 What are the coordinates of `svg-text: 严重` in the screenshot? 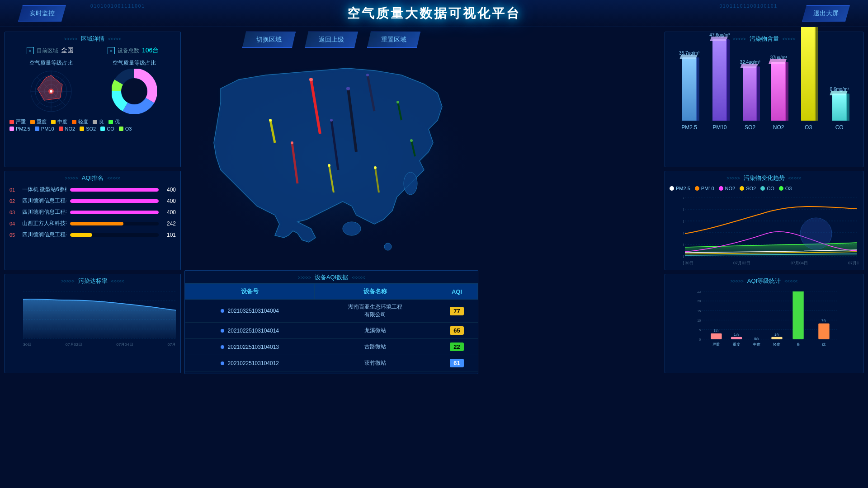 It's located at (716, 344).